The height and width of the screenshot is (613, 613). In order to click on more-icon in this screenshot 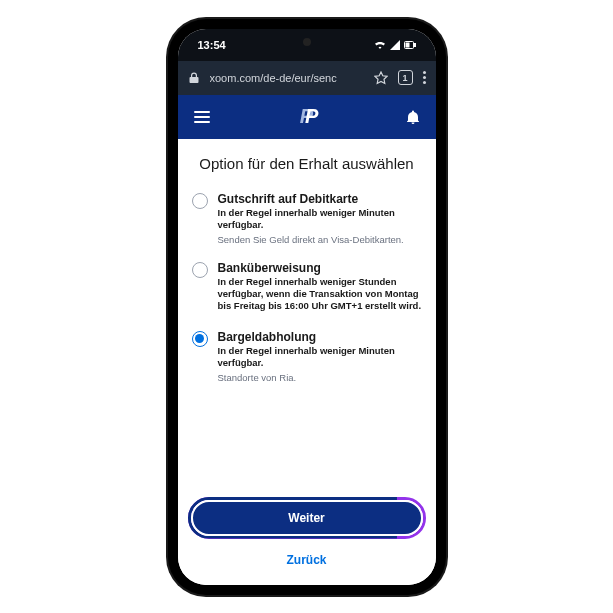, I will do `click(424, 78)`.